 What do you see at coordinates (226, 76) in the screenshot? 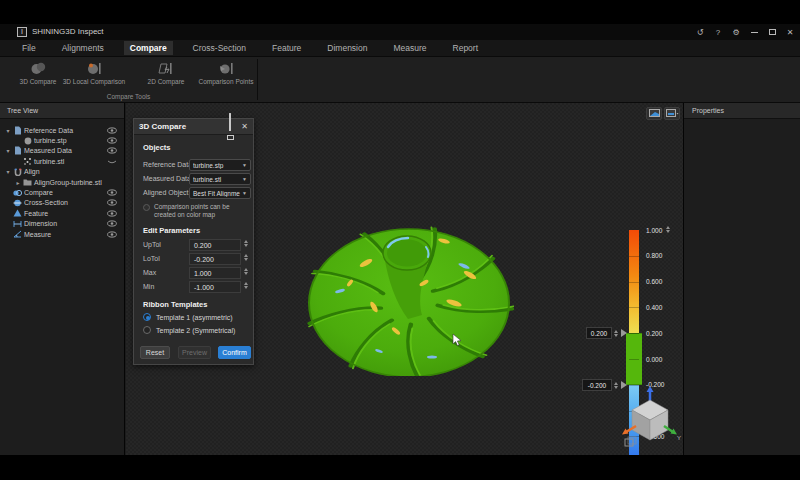
I see `tool-comparison-points: Comparison Points` at bounding box center [226, 76].